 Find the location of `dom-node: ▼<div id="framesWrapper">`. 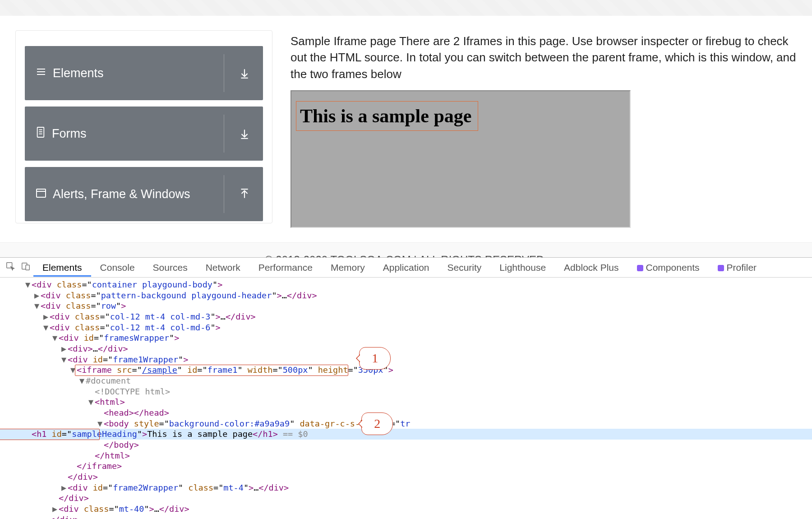

dom-node: ▼<div id="framesWrapper"> is located at coordinates (419, 338).